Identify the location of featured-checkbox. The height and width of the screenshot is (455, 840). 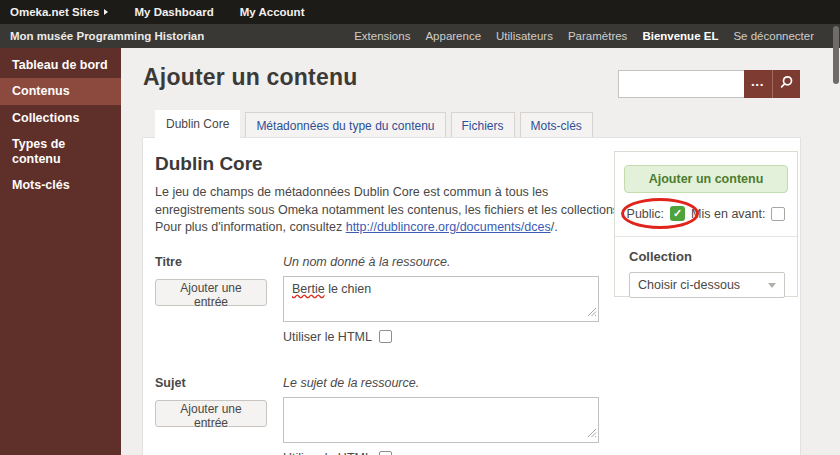
(778, 214).